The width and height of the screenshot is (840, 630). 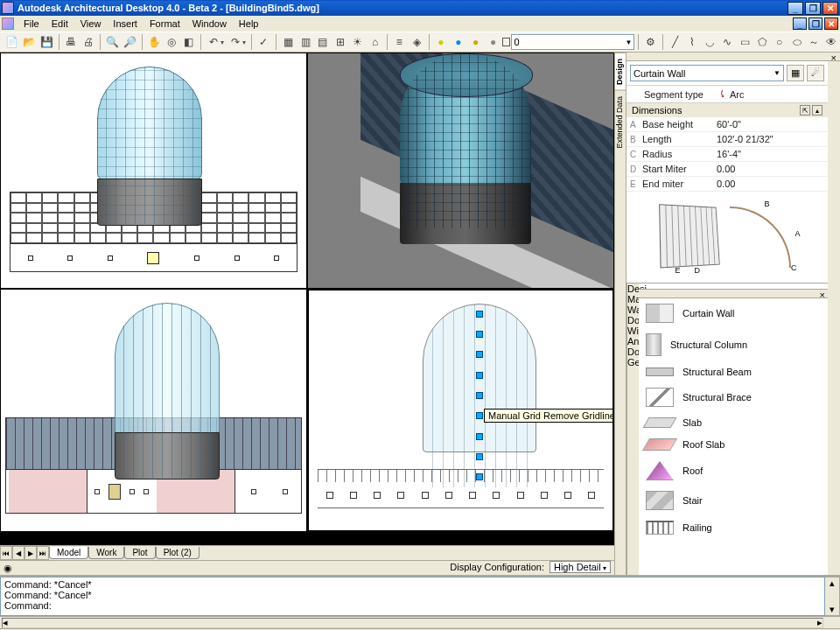 I want to click on eye-tool: 👁, so click(x=831, y=42).